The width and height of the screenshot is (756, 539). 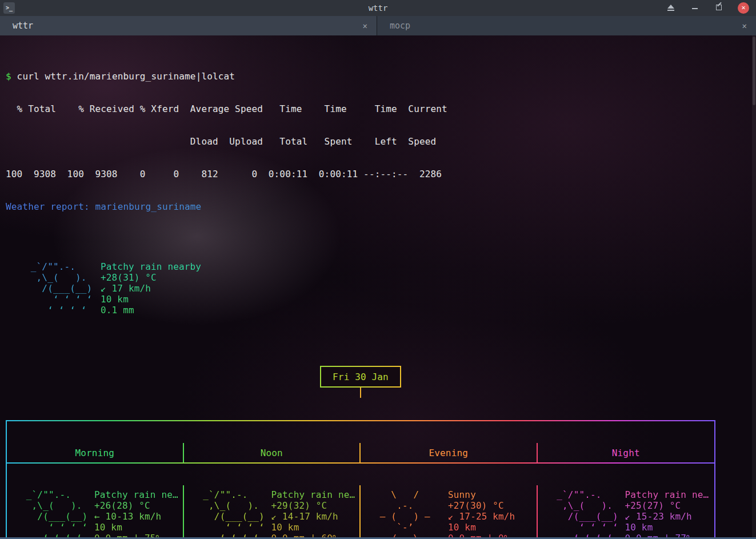 What do you see at coordinates (449, 453) in the screenshot?
I see `period-header-evening: Evening` at bounding box center [449, 453].